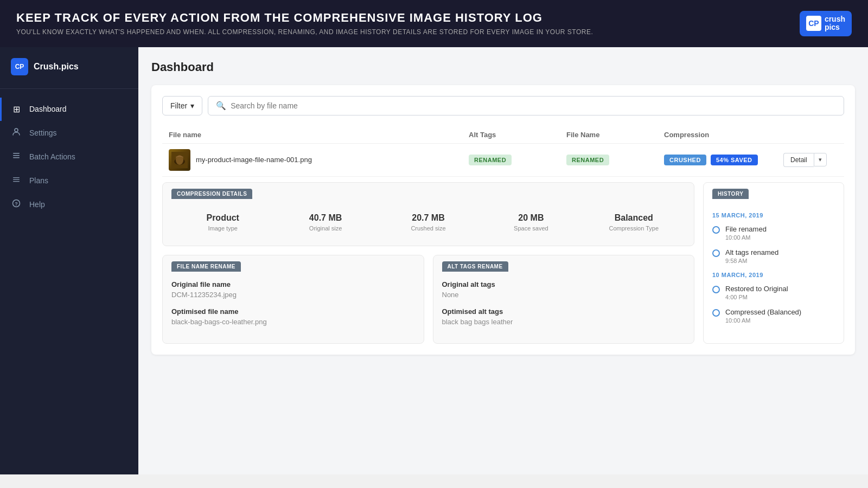  I want to click on original-file-name-value: DCM-11235234.jpeg, so click(293, 295).